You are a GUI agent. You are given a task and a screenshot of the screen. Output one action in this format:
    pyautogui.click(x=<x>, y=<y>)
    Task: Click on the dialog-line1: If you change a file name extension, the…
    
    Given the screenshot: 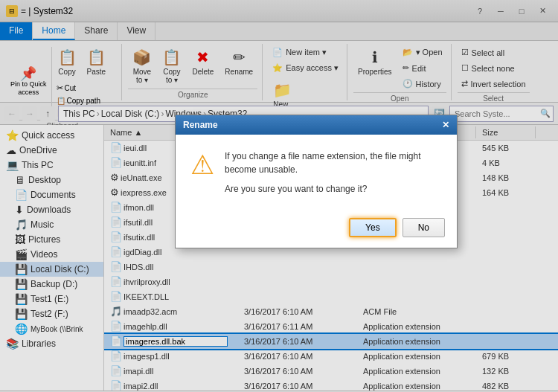 What is the action you would take?
    pyautogui.click(x=333, y=163)
    